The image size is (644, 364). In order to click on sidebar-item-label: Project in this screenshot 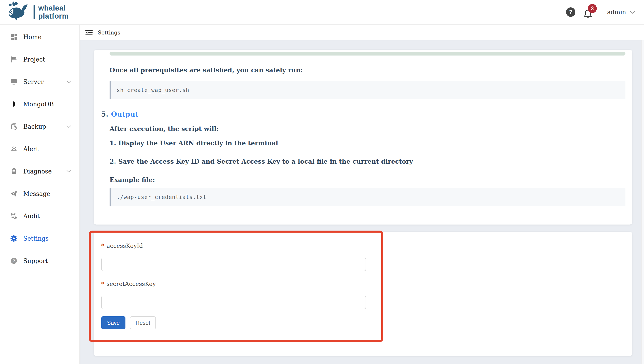, I will do `click(34, 60)`.